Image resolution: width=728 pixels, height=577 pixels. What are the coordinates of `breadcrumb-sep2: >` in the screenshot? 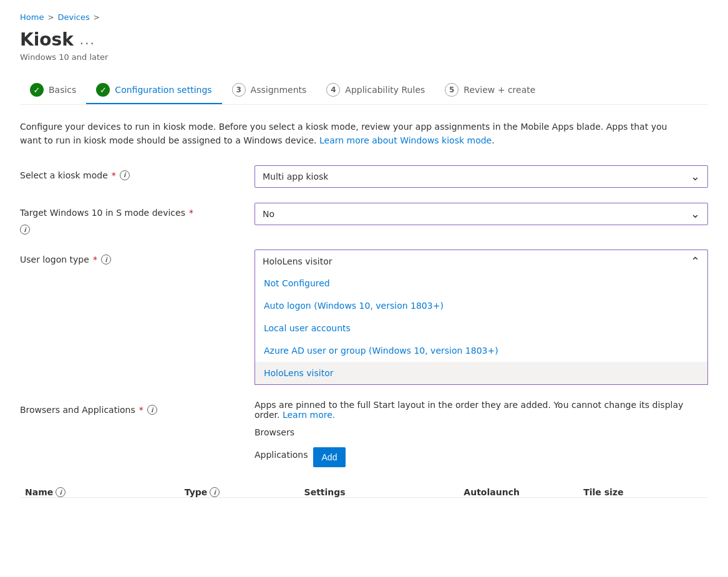 It's located at (97, 17).